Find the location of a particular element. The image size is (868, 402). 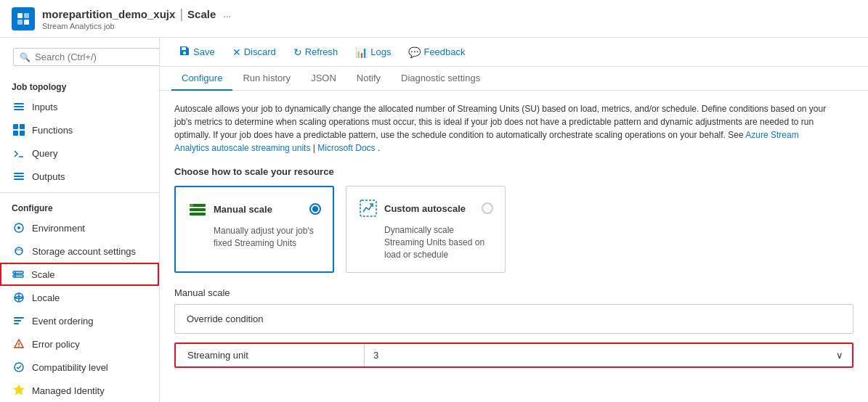

sidebar-item-scale: Scale is located at coordinates (80, 274).